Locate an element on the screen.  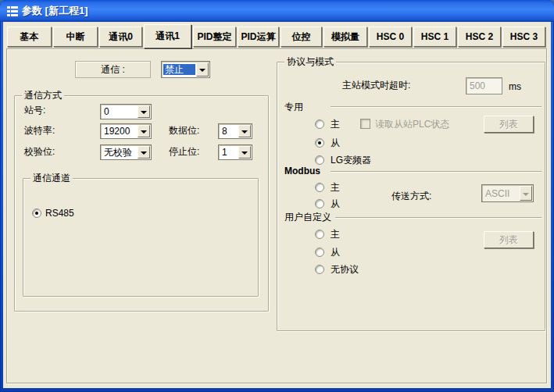
tab-hsc1: HSC 1 is located at coordinates (434, 37).